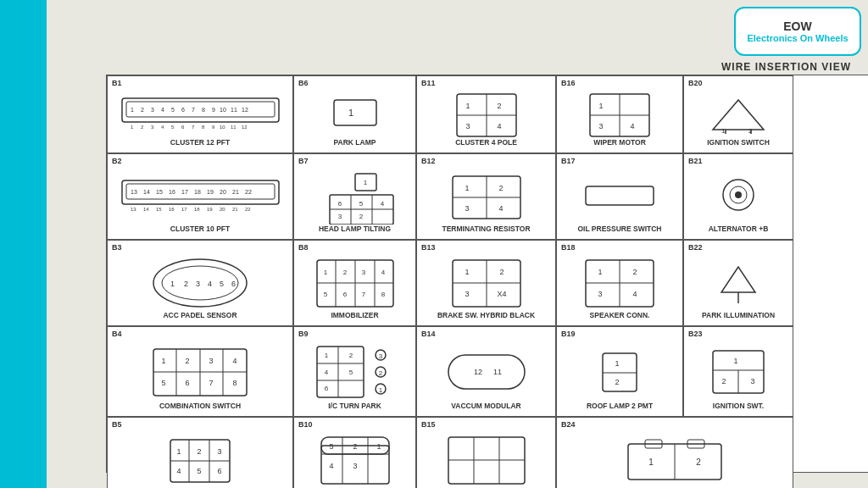 The height and width of the screenshot is (488, 868). What do you see at coordinates (117, 83) in the screenshot?
I see `cell-b1-label: B1` at bounding box center [117, 83].